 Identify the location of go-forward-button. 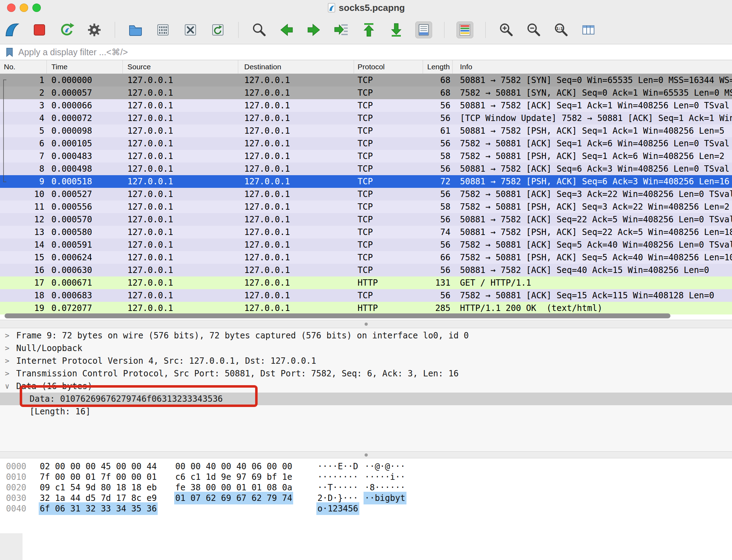
(314, 30).